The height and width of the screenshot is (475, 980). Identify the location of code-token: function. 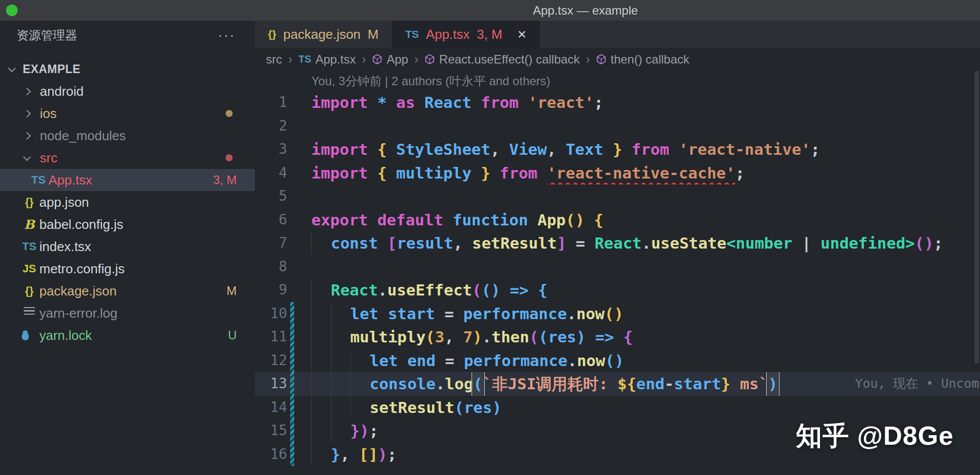
(491, 220).